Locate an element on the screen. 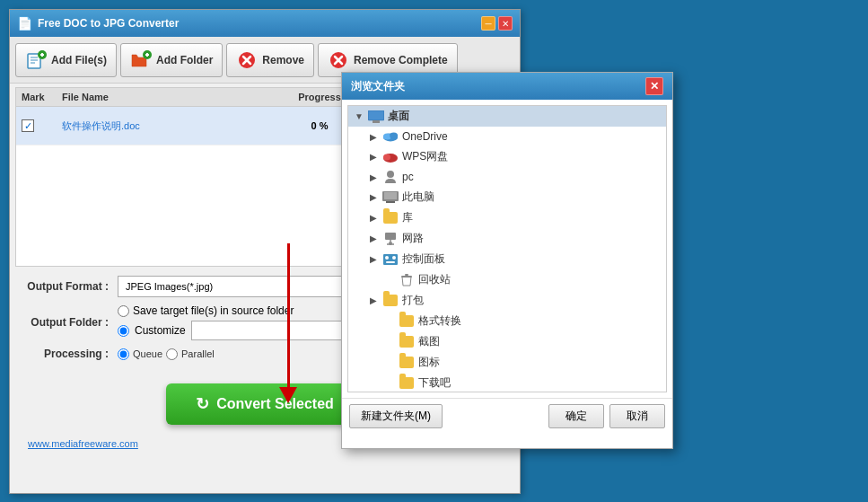 The height and width of the screenshot is (502, 868). tree-item-pack: ▶ 打包 is located at coordinates (507, 300).